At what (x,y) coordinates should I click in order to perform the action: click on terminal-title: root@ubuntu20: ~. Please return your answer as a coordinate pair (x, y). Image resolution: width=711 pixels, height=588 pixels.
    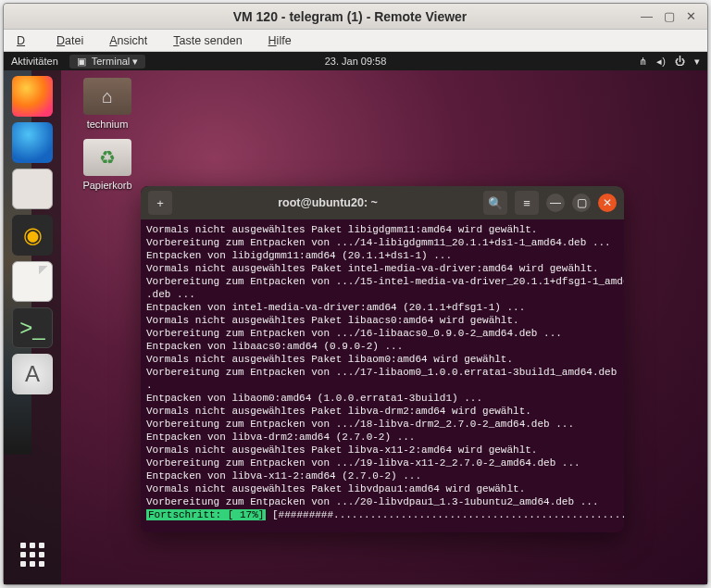
    Looking at the image, I should click on (328, 203).